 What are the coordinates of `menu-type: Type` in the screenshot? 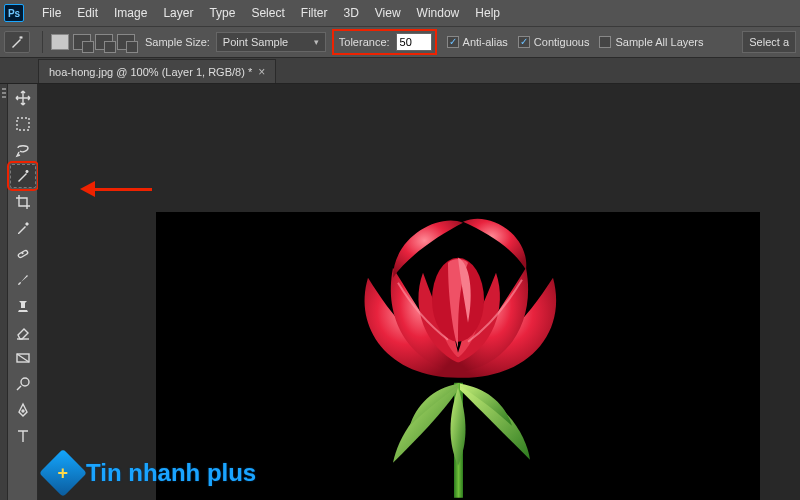 It's located at (222, 13).